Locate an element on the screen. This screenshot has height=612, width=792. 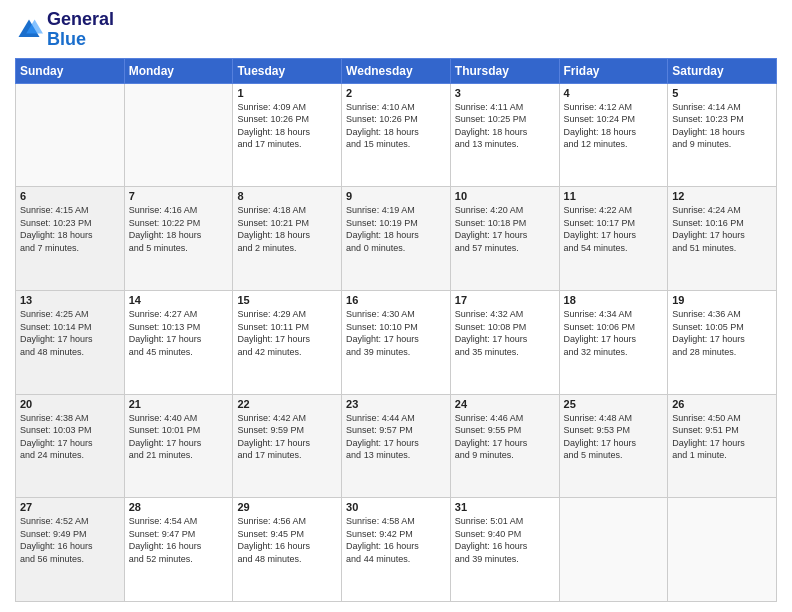
calendar-cell: 9Sunrise: 4:19 AM Sunset: 10:19 PM Dayli… is located at coordinates (396, 239).